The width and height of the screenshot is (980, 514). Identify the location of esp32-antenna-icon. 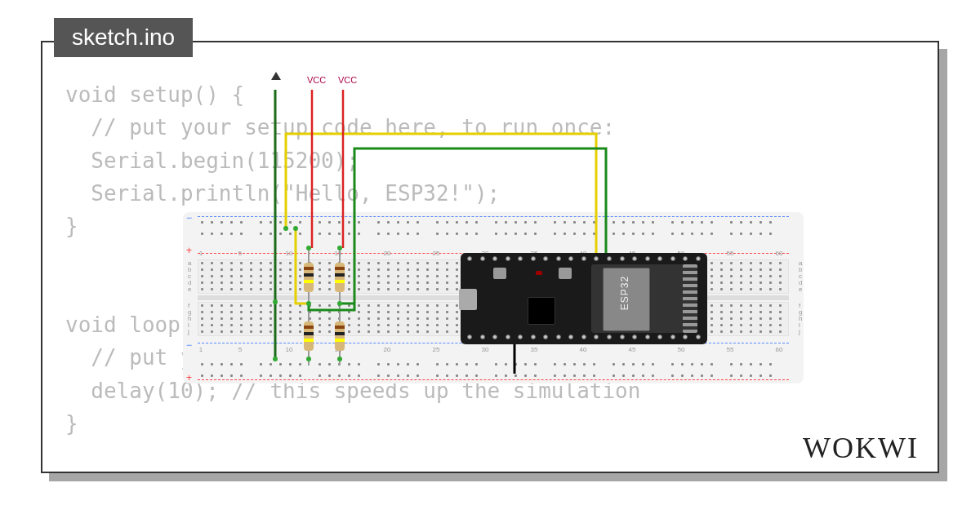
(690, 299).